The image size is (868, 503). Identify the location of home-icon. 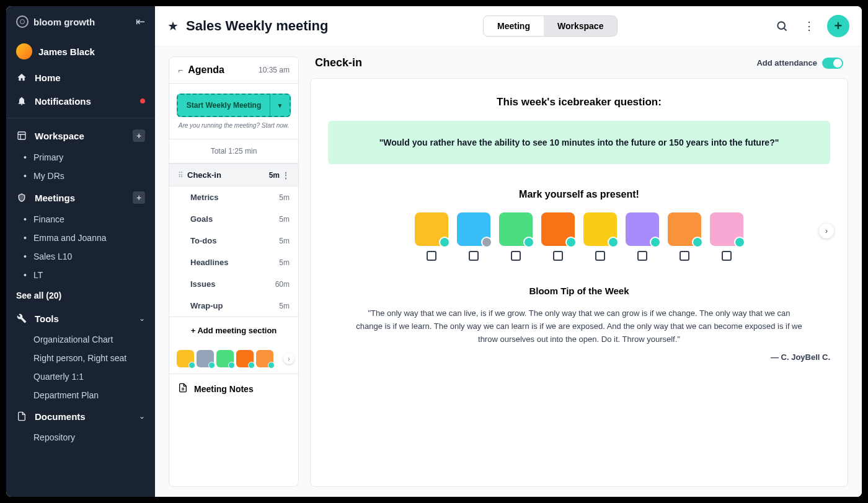
(22, 77).